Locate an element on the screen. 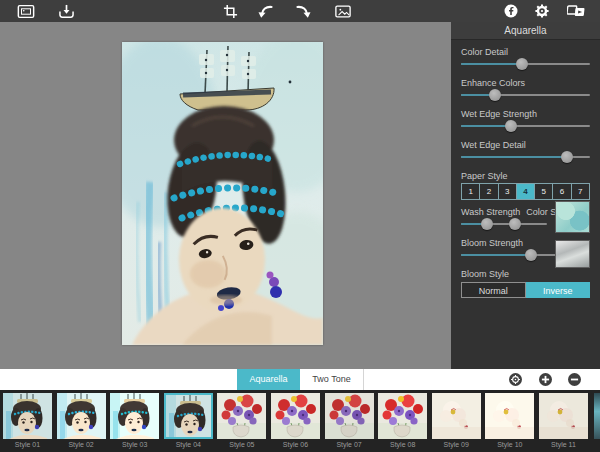 The image size is (600, 452). effect-tab: Aquarella is located at coordinates (268, 380).